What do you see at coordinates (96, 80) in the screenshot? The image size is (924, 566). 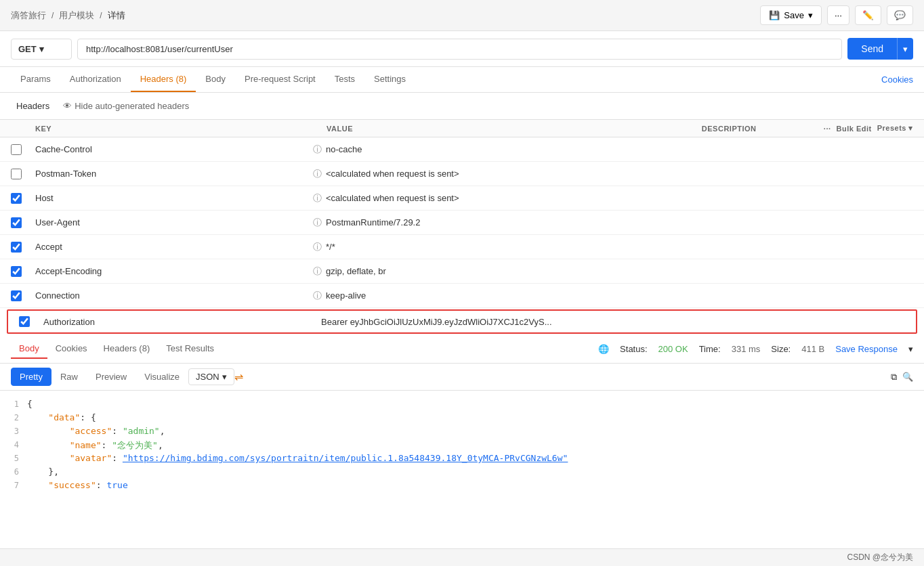 I see `tab-authorization: Authorization` at bounding box center [96, 80].